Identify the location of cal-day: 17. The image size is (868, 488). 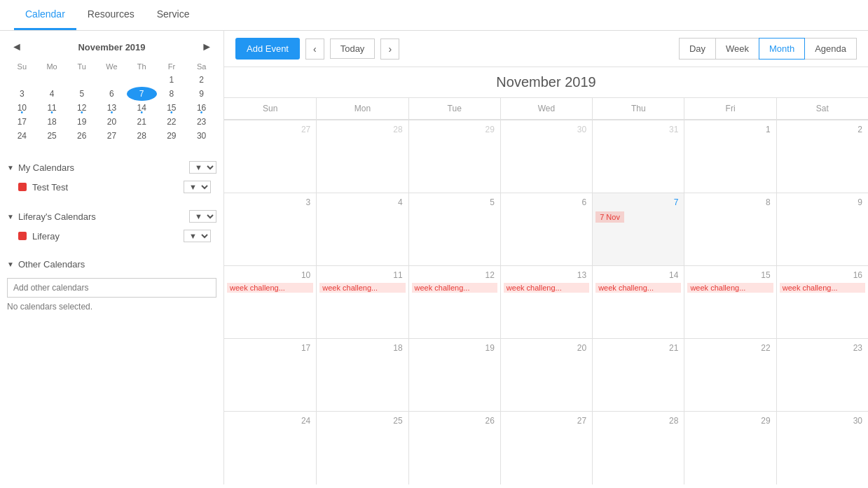
(270, 375).